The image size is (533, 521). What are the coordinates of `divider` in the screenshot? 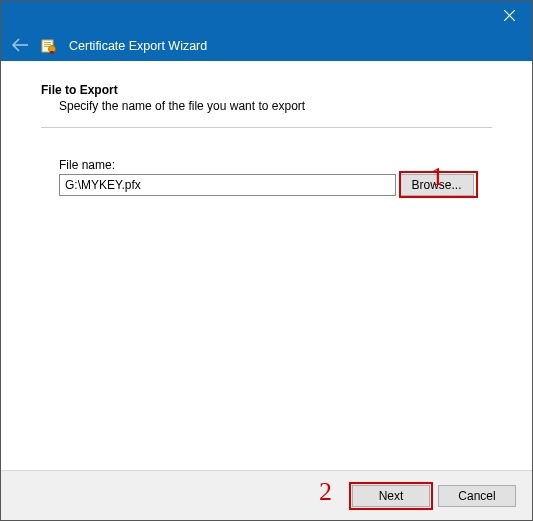 It's located at (266, 128).